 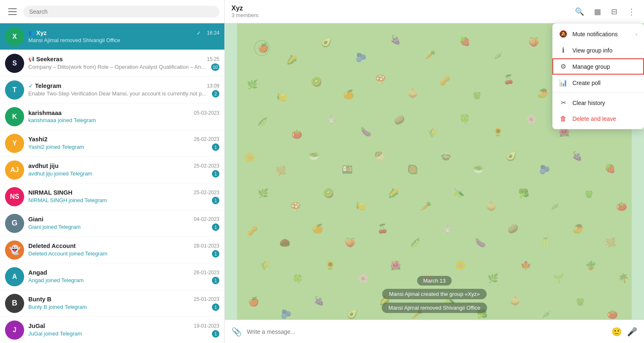 What do you see at coordinates (124, 166) in the screenshot?
I see `chat-header-row: avdhut jiju 25-02-2023` at bounding box center [124, 166].